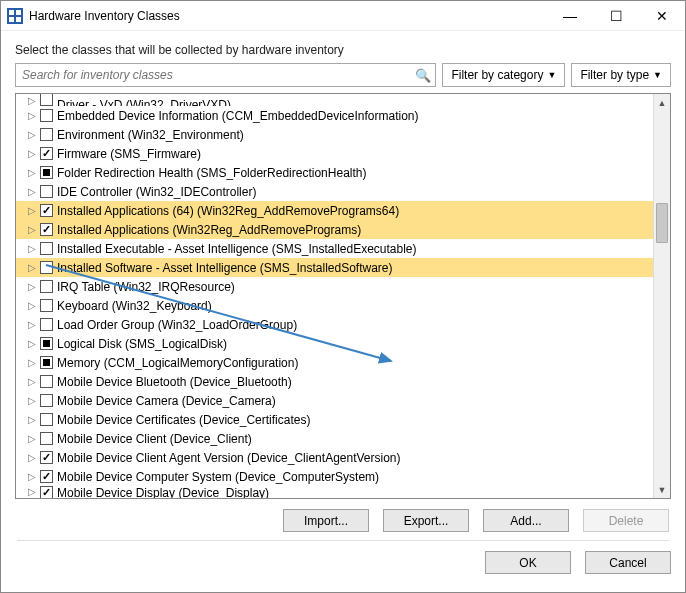 Image resolution: width=686 pixels, height=593 pixels. What do you see at coordinates (334, 476) in the screenshot?
I see `tree-row: ▷Mobile Device Computer System (Device_C…` at bounding box center [334, 476].